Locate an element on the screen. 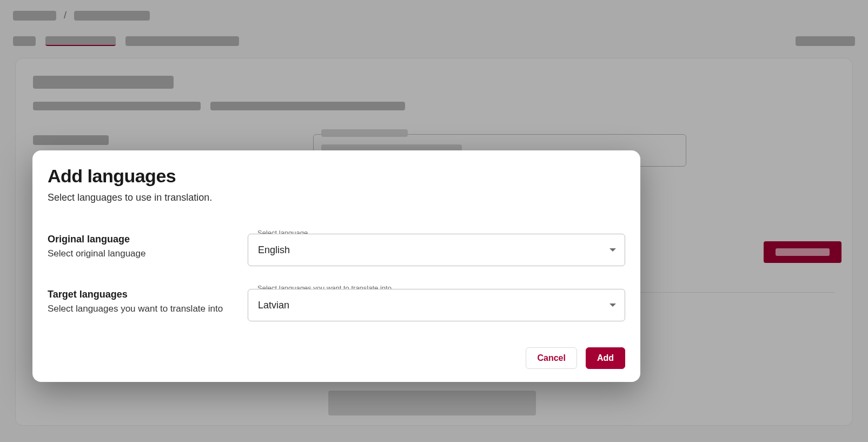 The height and width of the screenshot is (442, 868). add-button: Add is located at coordinates (606, 358).